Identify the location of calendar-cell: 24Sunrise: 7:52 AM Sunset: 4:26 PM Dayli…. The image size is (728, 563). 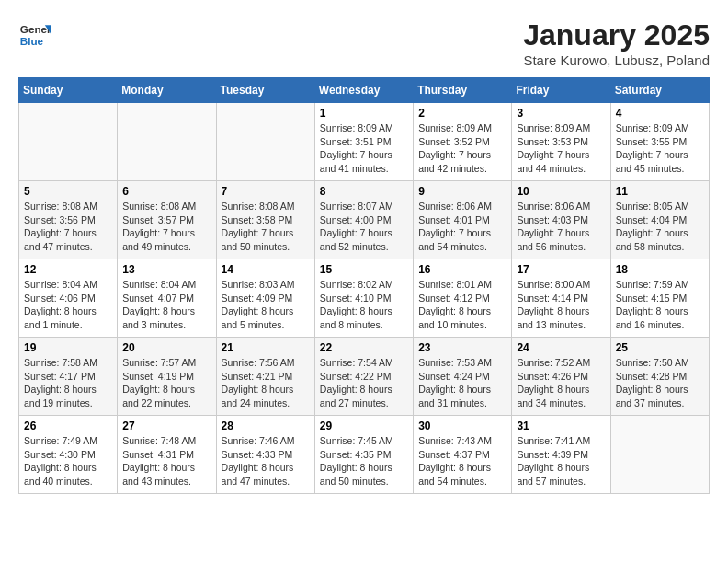
(561, 377).